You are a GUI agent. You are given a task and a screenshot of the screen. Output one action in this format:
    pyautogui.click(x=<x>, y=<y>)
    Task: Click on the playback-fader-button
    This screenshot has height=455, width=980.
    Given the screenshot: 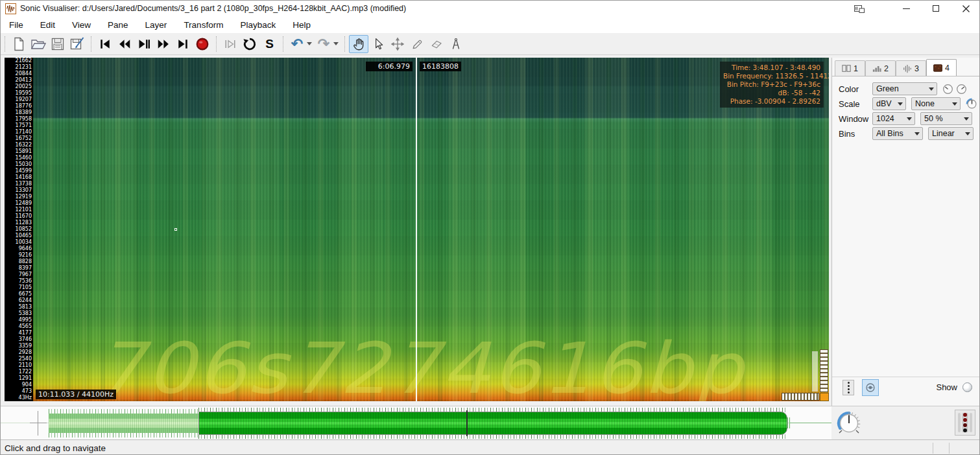 What is the action you would take?
    pyautogui.click(x=848, y=388)
    